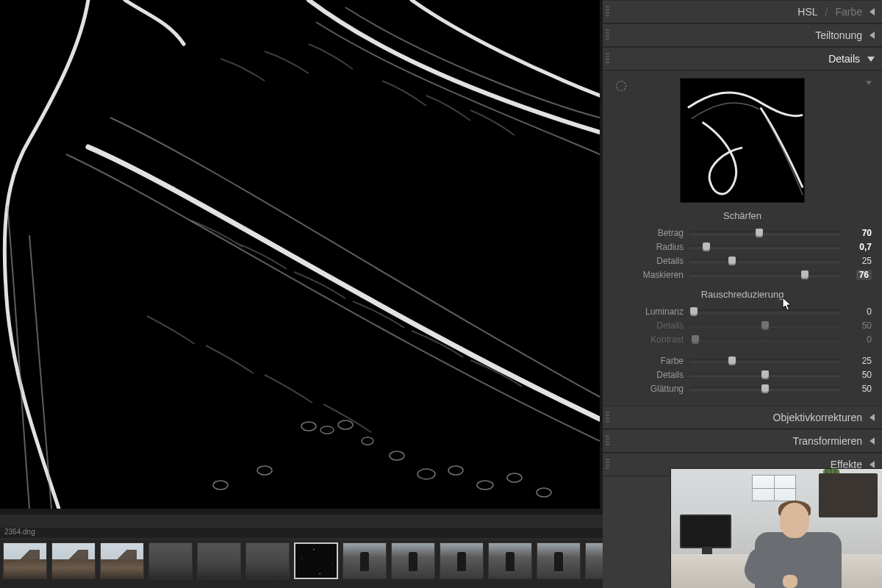 This screenshot has width=882, height=588. What do you see at coordinates (765, 261) in the screenshot?
I see `slider-sharpen-detail-track` at bounding box center [765, 261].